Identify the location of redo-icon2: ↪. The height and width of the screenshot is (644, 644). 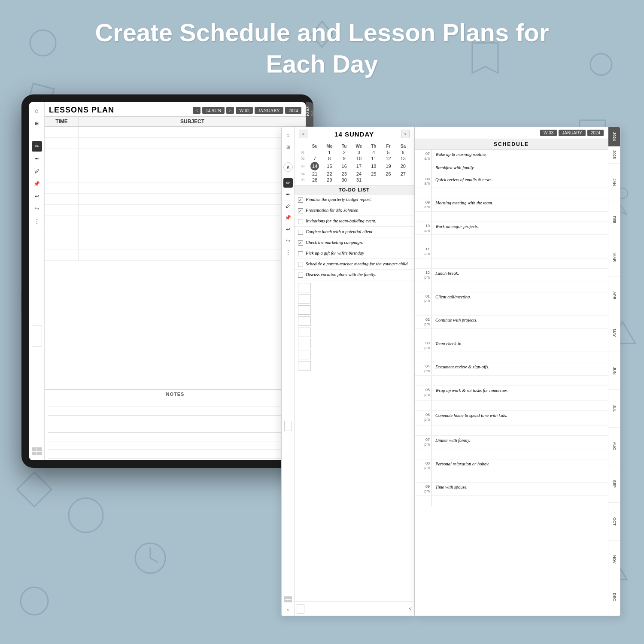
(288, 241).